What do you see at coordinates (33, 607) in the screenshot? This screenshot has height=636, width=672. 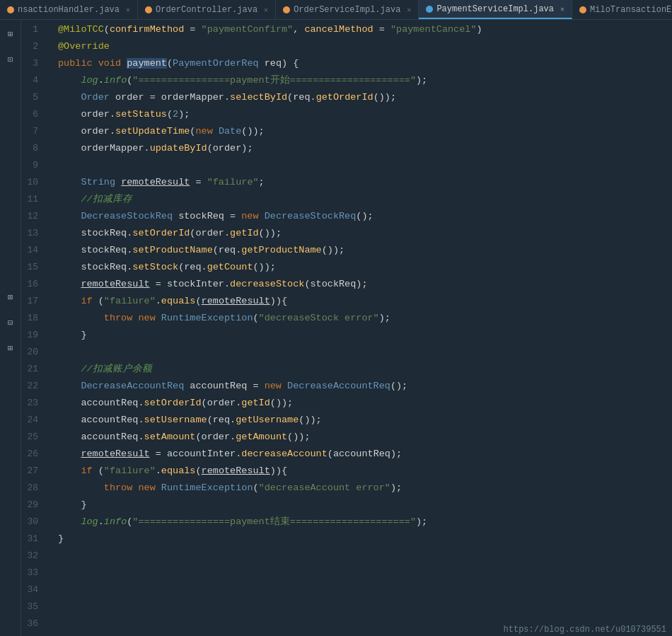 I see `ln-35: 35` at bounding box center [33, 607].